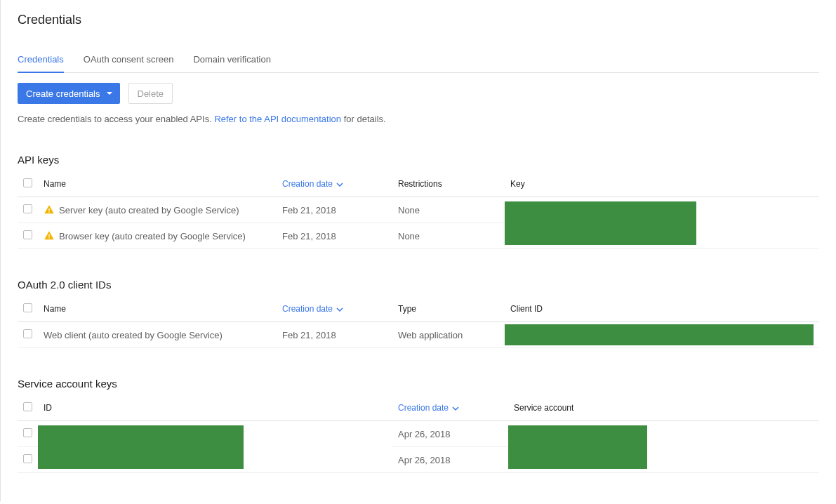 This screenshot has height=504, width=836. I want to click on create-credentials-label: Create credentials, so click(63, 94).